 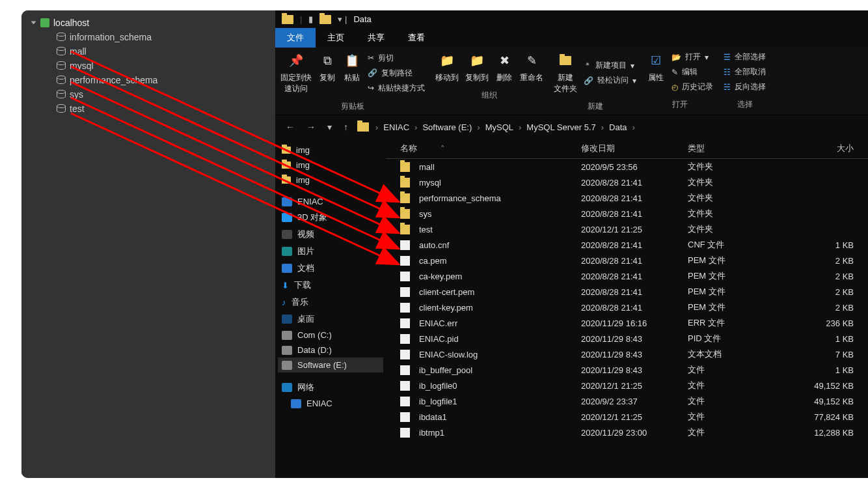 What do you see at coordinates (331, 350) in the screenshot?
I see `navtree-drive-d: Data (D:)` at bounding box center [331, 350].